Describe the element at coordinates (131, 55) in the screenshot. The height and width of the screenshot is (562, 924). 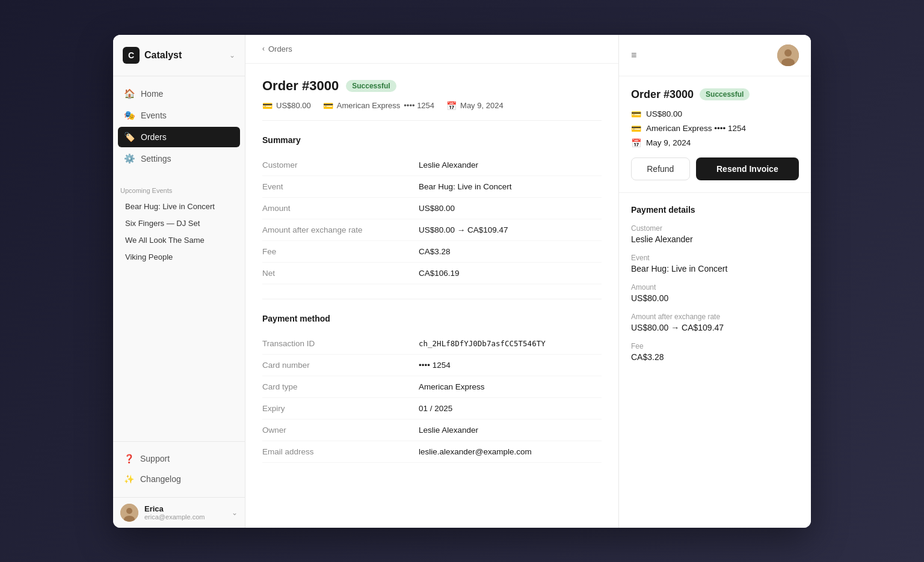
I see `brand-icon: C` at that location.